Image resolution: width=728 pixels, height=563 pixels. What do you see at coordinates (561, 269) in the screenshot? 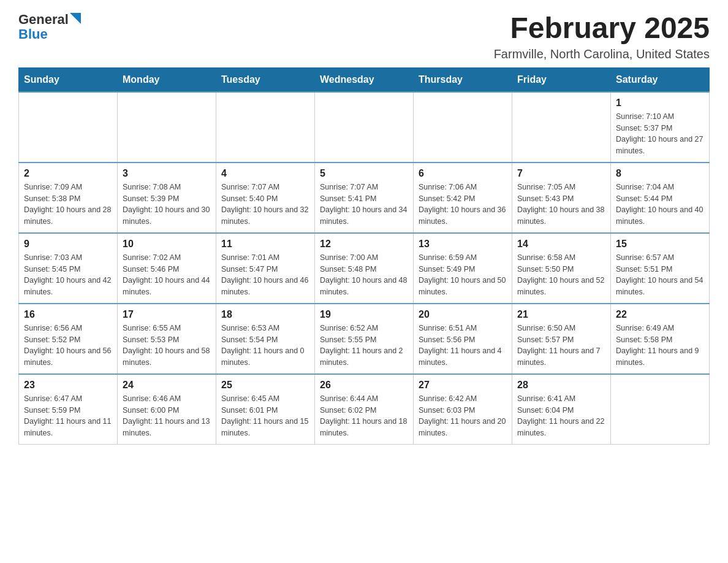
I see `calendar-cell: 14Sunrise: 6:58 AMSunset: 5:50 PMDayligh…` at bounding box center [561, 269].